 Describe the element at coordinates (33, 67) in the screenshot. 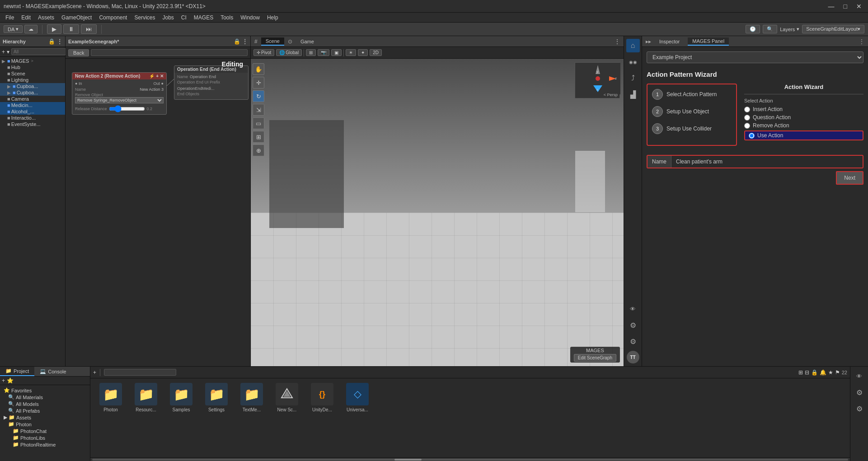

I see `hierarchy-item-hub: ■ Hub` at that location.